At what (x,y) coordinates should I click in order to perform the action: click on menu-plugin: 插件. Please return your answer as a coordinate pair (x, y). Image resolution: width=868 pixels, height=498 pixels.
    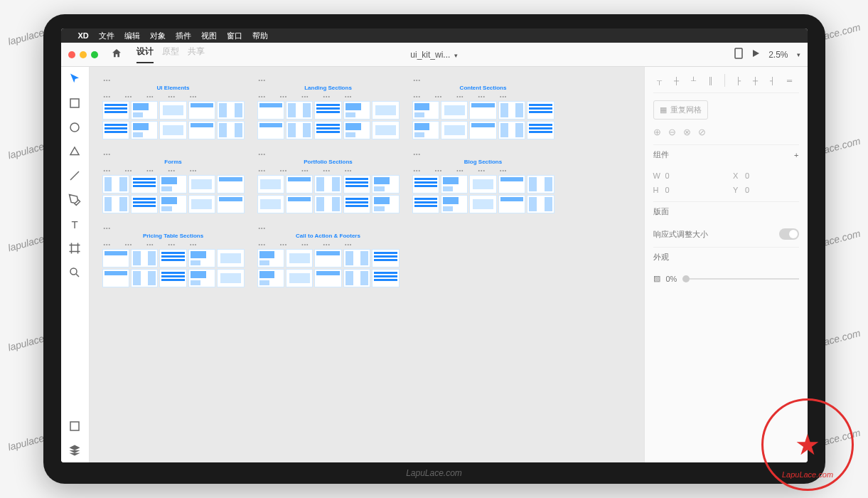
    Looking at the image, I should click on (183, 36).